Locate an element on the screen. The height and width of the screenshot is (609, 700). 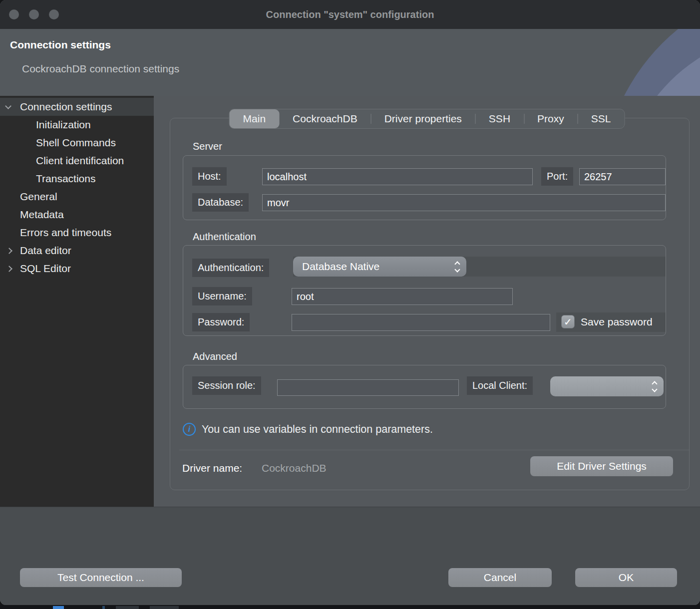
sidebar-item: SQL Editor is located at coordinates (77, 269).